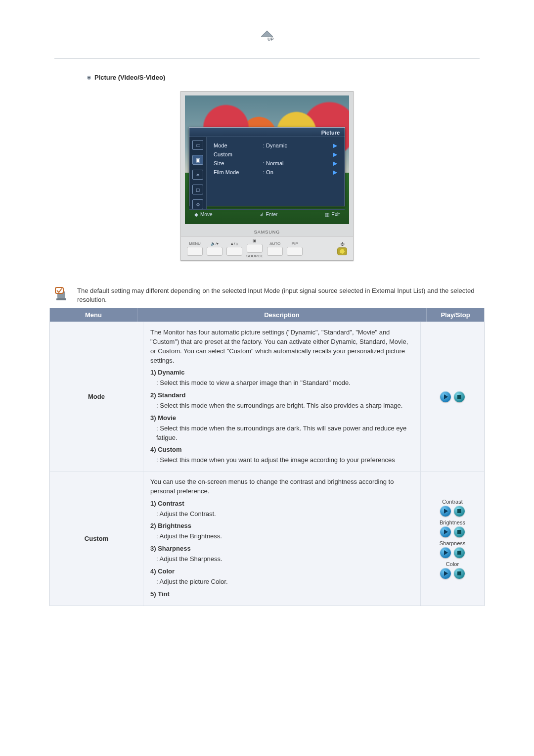 The image size is (534, 756). What do you see at coordinates (234, 243) in the screenshot?
I see `brightness-icon: ▲/☼` at bounding box center [234, 243].